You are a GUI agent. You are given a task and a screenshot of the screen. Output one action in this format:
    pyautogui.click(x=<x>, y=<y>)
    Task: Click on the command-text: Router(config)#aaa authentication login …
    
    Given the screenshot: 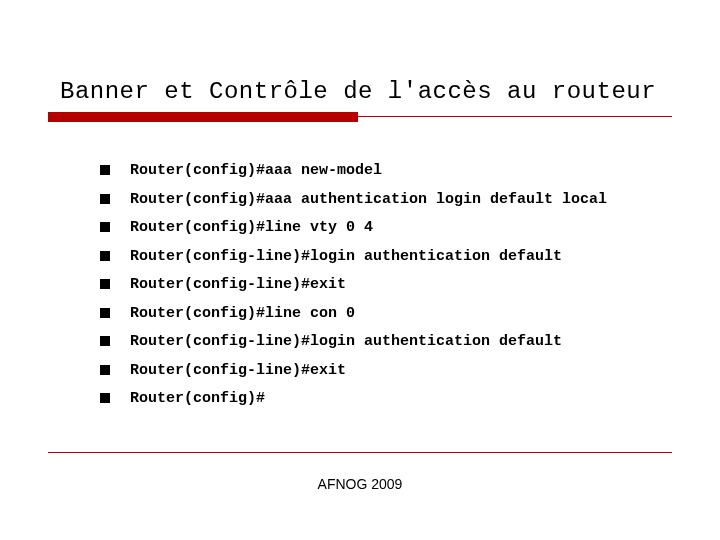 What is the action you would take?
    pyautogui.click(x=368, y=200)
    